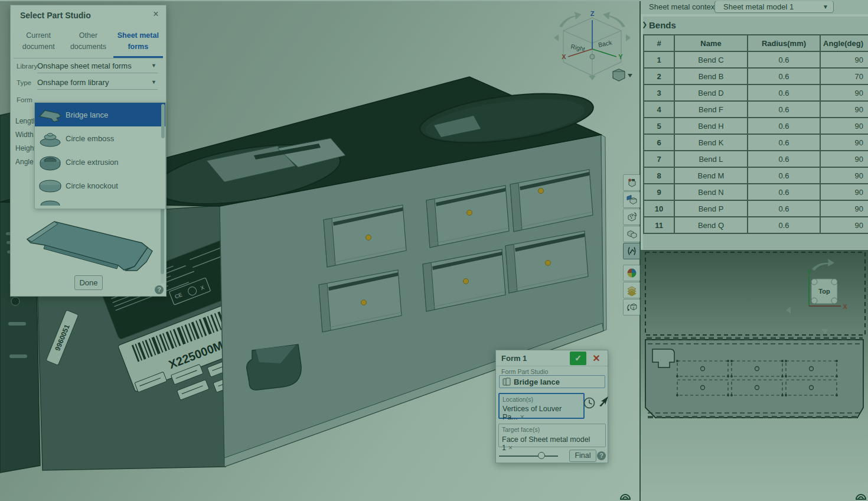 The height and width of the screenshot is (501, 868). What do you see at coordinates (552, 430) in the screenshot?
I see `target-faces-label: Target face(s)` at bounding box center [552, 430].